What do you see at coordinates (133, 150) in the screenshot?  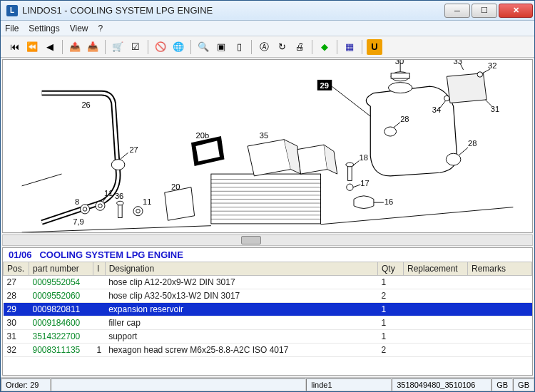 I see `callout-27: 27` at bounding box center [133, 150].